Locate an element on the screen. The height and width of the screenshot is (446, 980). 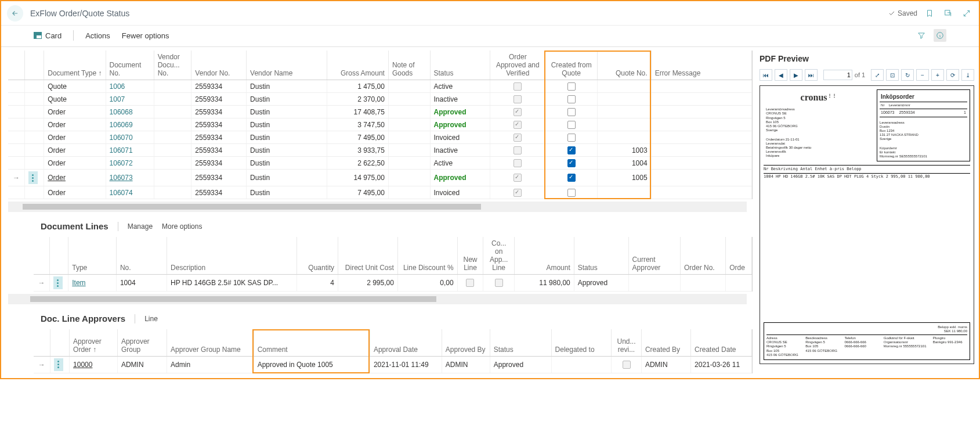
col-duc: Direct Unit Cost is located at coordinates (368, 256).